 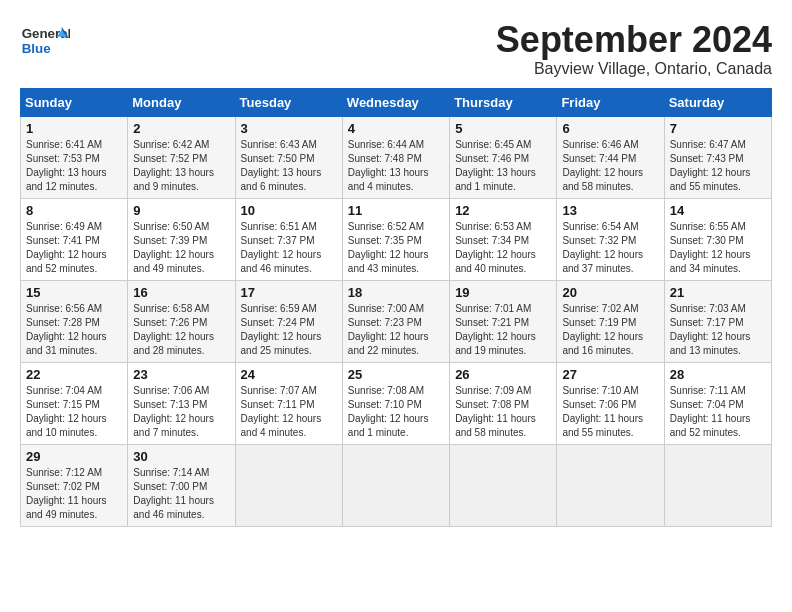 What do you see at coordinates (610, 157) in the screenshot?
I see `calendar-cell: 6Sunrise: 6:46 AMSunset: 7:44 PMDaylight…` at bounding box center [610, 157].